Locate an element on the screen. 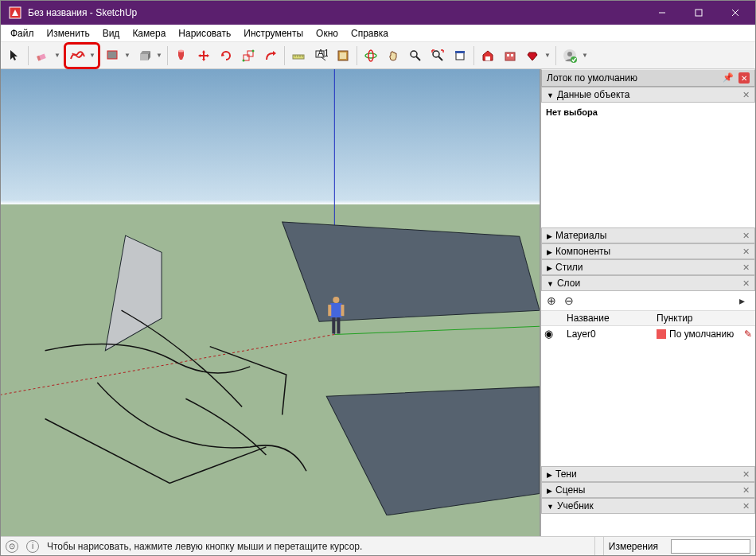 The height and width of the screenshot is (556, 756). panel-layers-header: ▼Слои✕ is located at coordinates (648, 283).